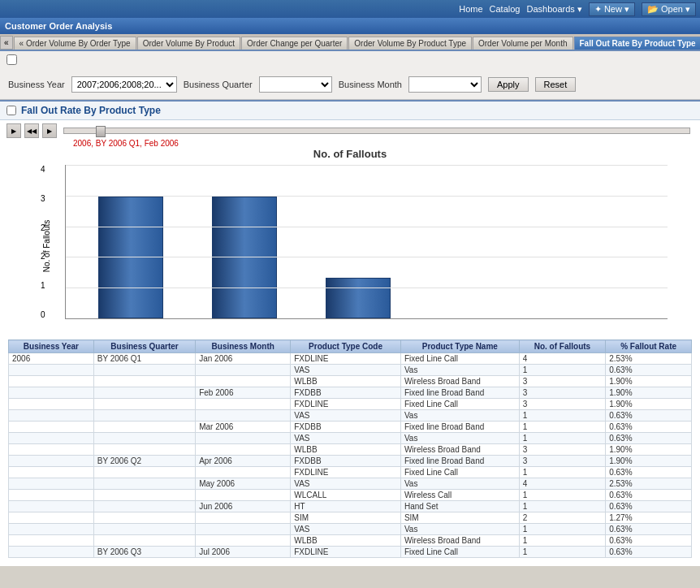 The height and width of the screenshot is (588, 700). I want to click on table-cell: WLBB, so click(346, 450).